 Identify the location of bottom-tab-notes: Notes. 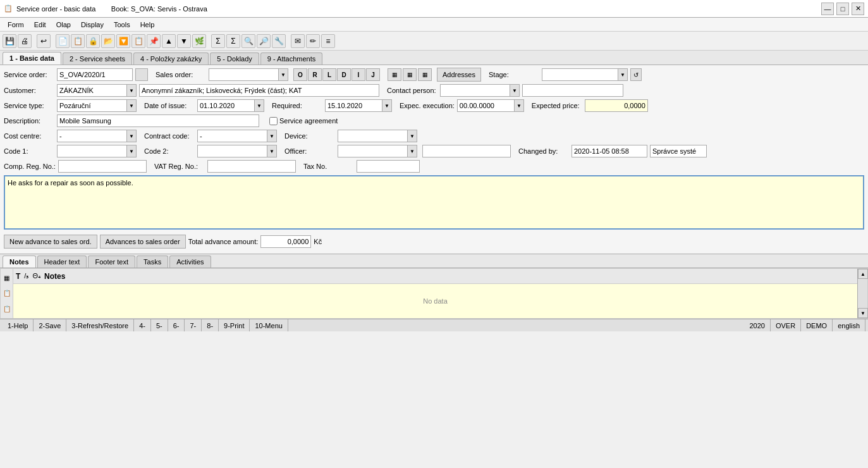
(19, 262).